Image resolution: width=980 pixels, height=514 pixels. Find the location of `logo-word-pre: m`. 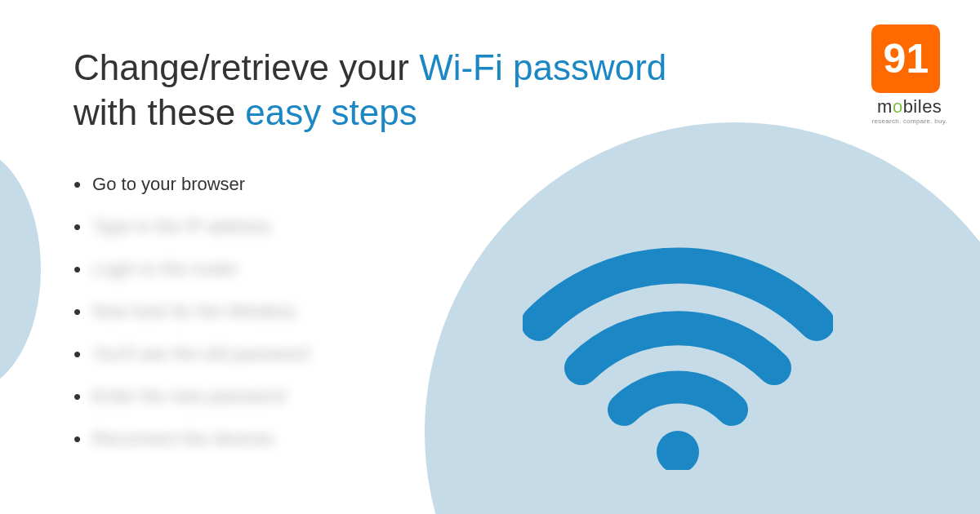

logo-word-pre: m is located at coordinates (885, 106).